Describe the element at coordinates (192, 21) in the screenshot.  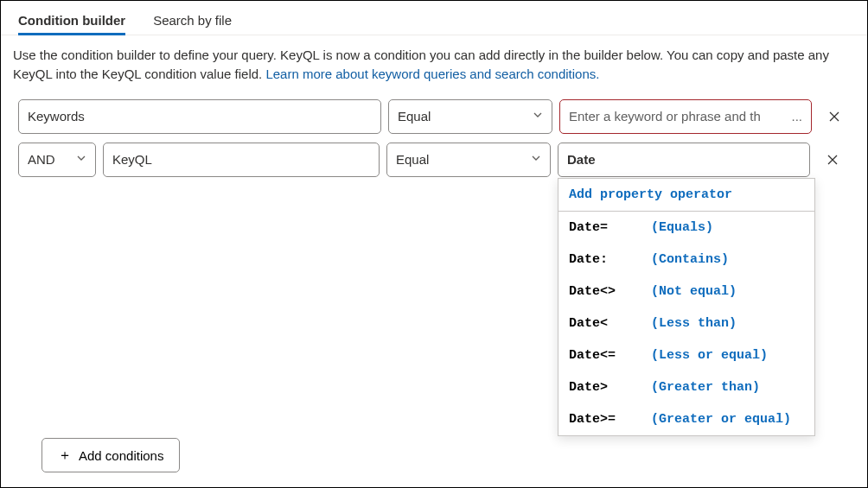
I see `tab-search-by-file: Search by file` at that location.